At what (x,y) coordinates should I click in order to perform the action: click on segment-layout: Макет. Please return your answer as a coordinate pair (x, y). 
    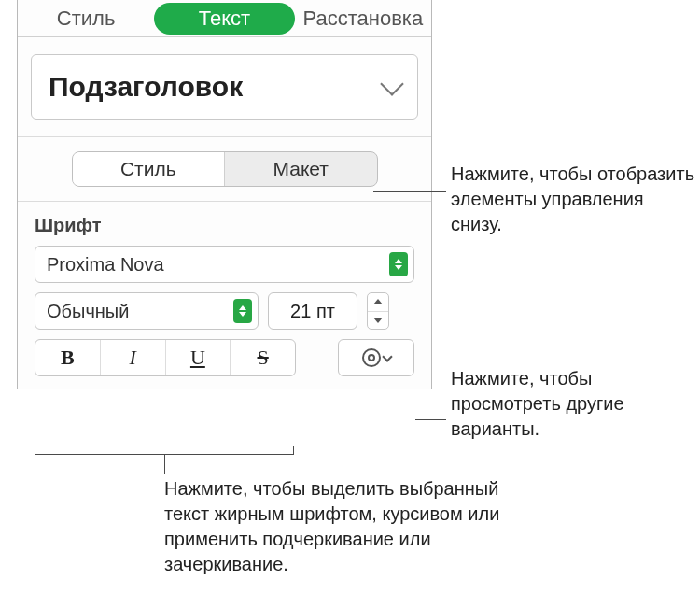
    Looking at the image, I should click on (301, 169).